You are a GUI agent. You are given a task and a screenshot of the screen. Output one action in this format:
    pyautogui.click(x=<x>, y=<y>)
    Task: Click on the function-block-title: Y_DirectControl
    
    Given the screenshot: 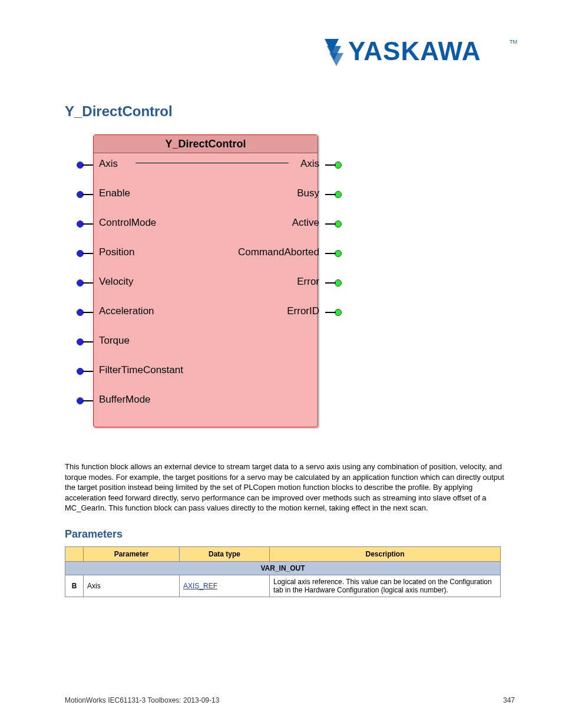 What is the action you would take?
    pyautogui.click(x=206, y=144)
    